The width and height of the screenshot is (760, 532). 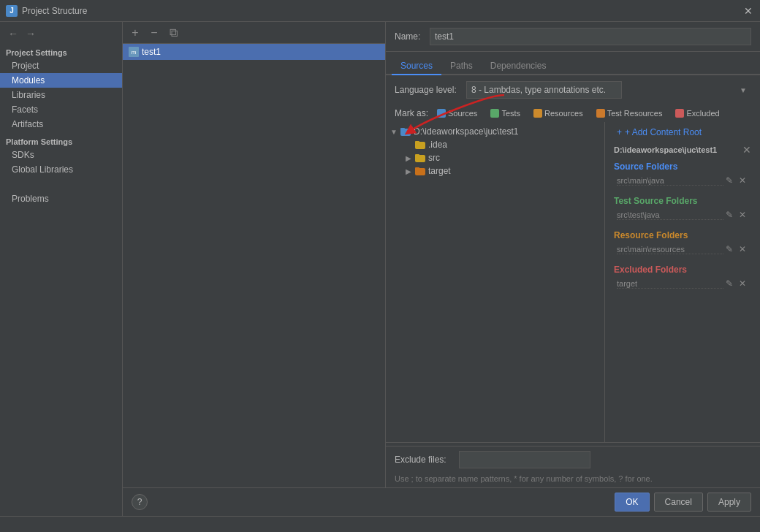 I want to click on window-title: Project Structure, so click(x=382, y=11).